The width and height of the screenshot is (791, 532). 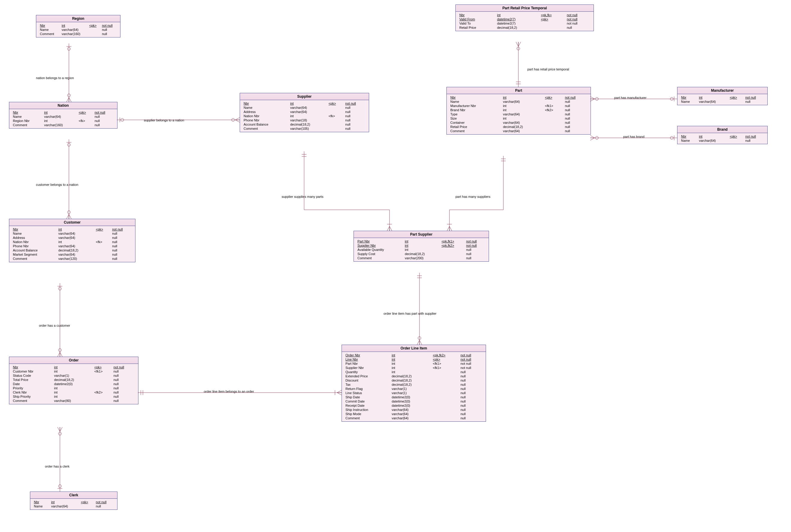 I want to click on entity-col-cell: Supply Cost, so click(x=380, y=254).